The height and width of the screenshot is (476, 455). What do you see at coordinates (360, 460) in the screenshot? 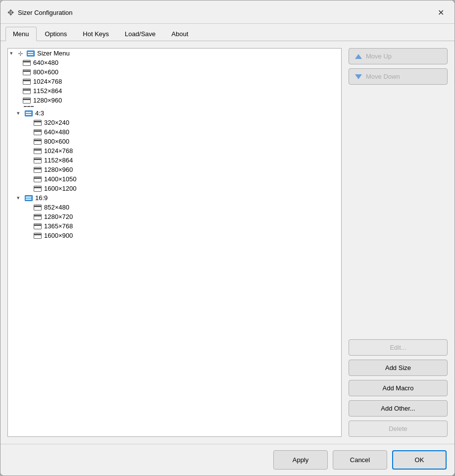
I see `cancel-button: Cancel` at bounding box center [360, 460].